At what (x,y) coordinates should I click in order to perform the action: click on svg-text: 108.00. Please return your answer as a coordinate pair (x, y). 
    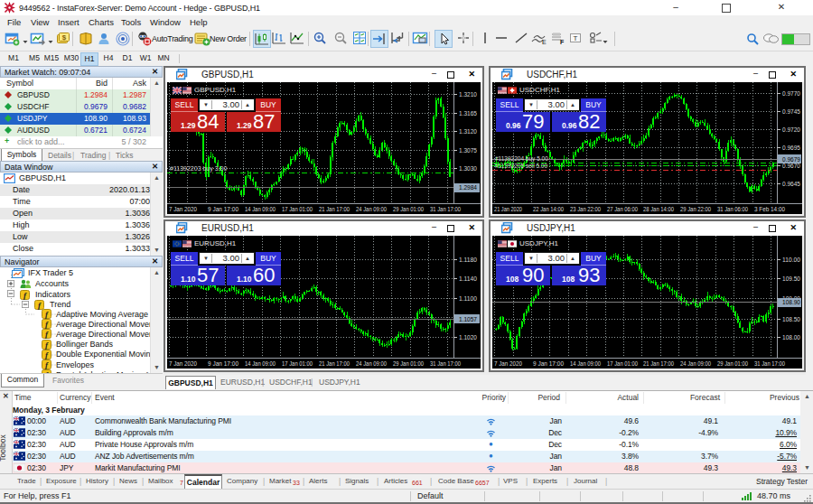
    Looking at the image, I should click on (791, 338).